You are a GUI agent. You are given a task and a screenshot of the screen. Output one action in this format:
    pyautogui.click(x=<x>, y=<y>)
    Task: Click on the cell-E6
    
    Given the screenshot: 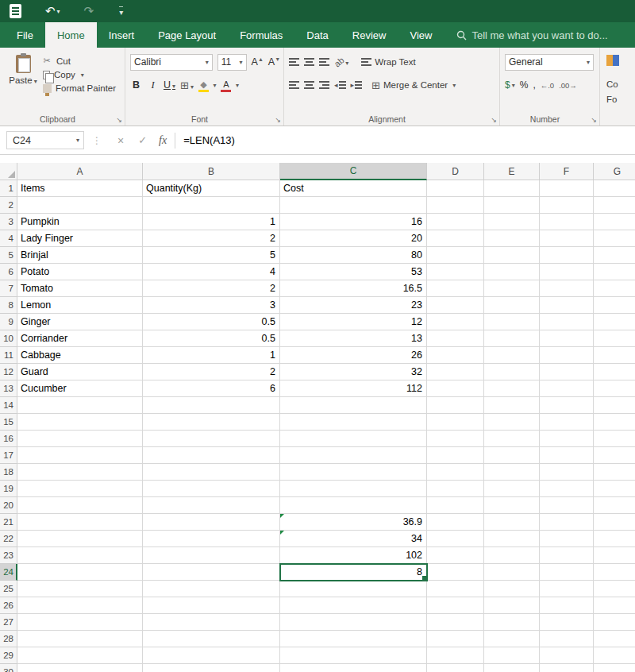 What is the action you would take?
    pyautogui.click(x=512, y=272)
    